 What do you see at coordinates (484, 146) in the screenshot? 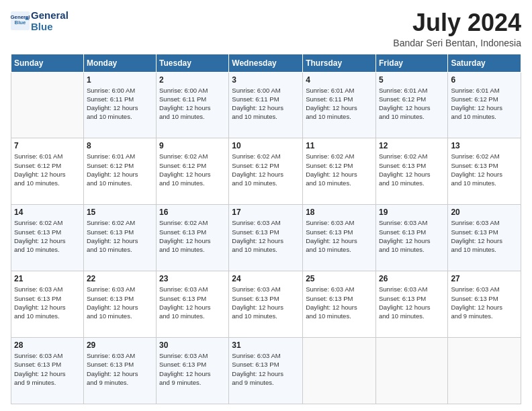
I see `day-number: 13` at bounding box center [484, 146].